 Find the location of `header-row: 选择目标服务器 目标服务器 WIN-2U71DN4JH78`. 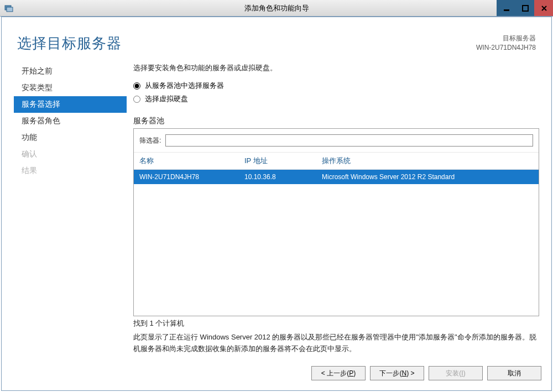

header-row: 选择目标服务器 目标服务器 WIN-2U71DN4JH78 is located at coordinates (276, 45).